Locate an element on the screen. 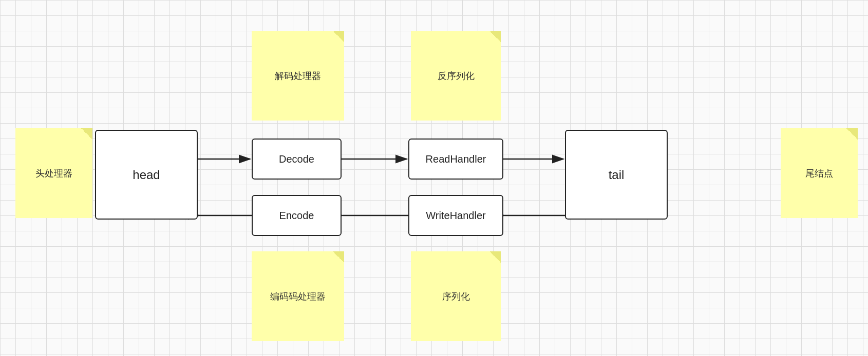 The width and height of the screenshot is (868, 356). box-read-handler-label: ReadHandler is located at coordinates (456, 159).